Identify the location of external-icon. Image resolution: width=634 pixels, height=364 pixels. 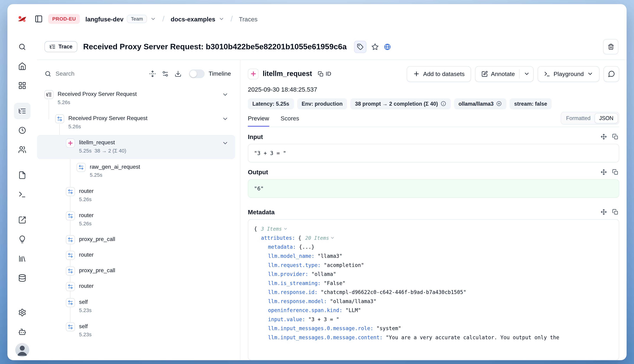
(22, 220).